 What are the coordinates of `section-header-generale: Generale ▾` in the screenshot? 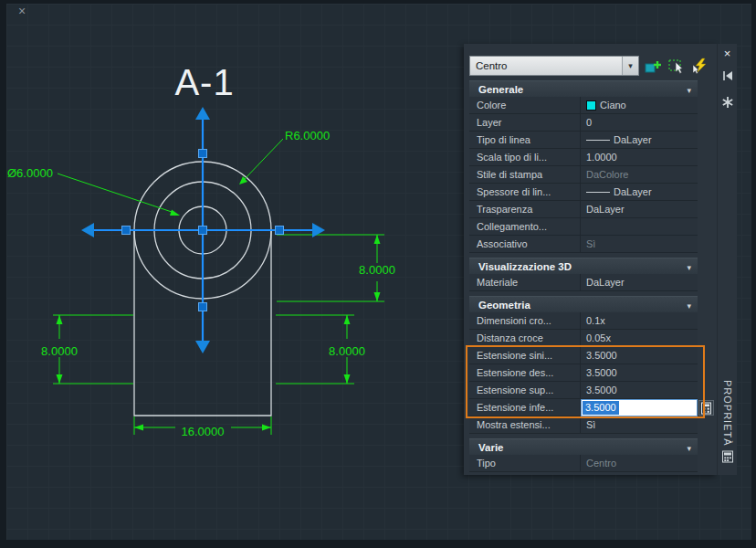 It's located at (583, 89).